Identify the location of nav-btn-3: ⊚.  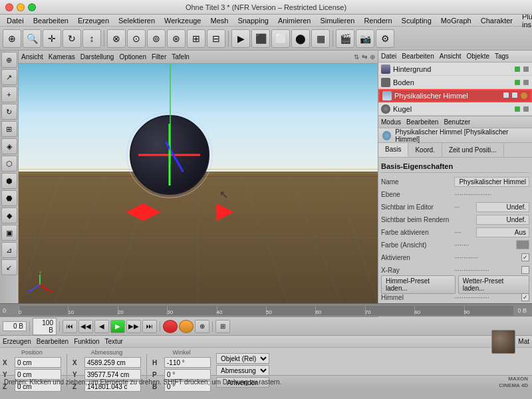
(156, 39).